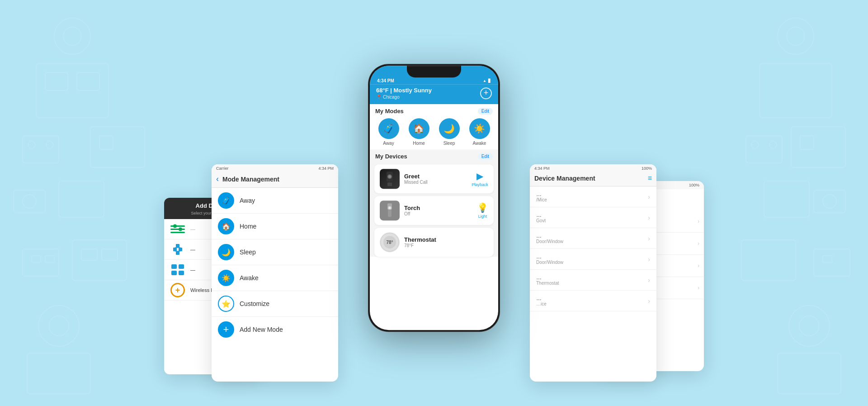  What do you see at coordinates (449, 129) in the screenshot?
I see `mode-sleep-circle: 🌙` at bounding box center [449, 129].